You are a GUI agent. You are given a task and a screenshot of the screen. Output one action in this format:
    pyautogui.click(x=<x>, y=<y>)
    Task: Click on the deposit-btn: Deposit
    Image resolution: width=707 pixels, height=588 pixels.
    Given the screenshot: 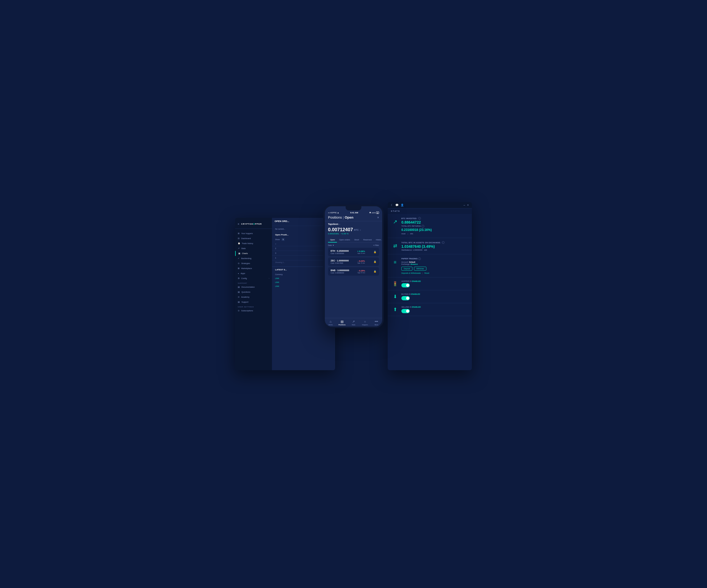 What is the action you would take?
    pyautogui.click(x=407, y=268)
    